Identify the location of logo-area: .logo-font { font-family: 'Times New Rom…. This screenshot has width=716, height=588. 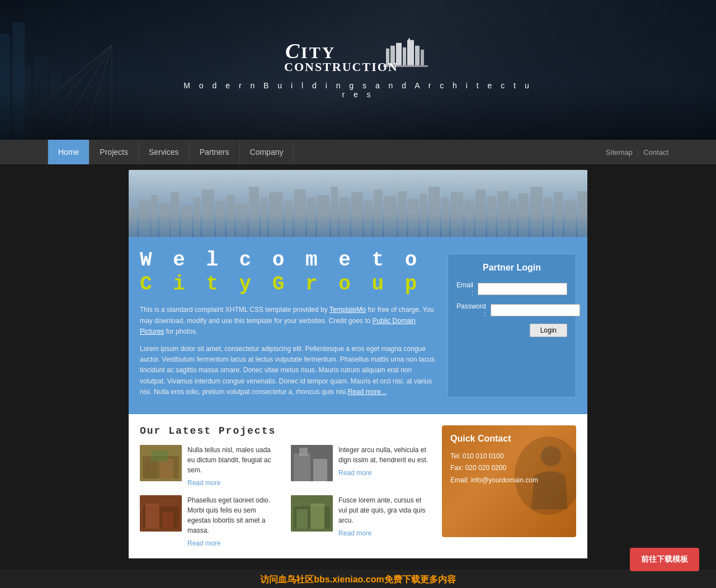
(358, 67).